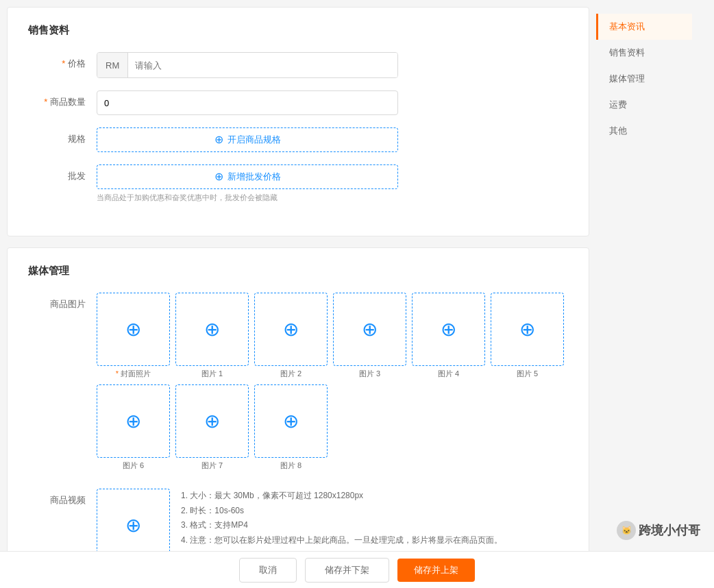  What do you see at coordinates (62, 61) in the screenshot?
I see `price-label: 价格` at bounding box center [62, 61].